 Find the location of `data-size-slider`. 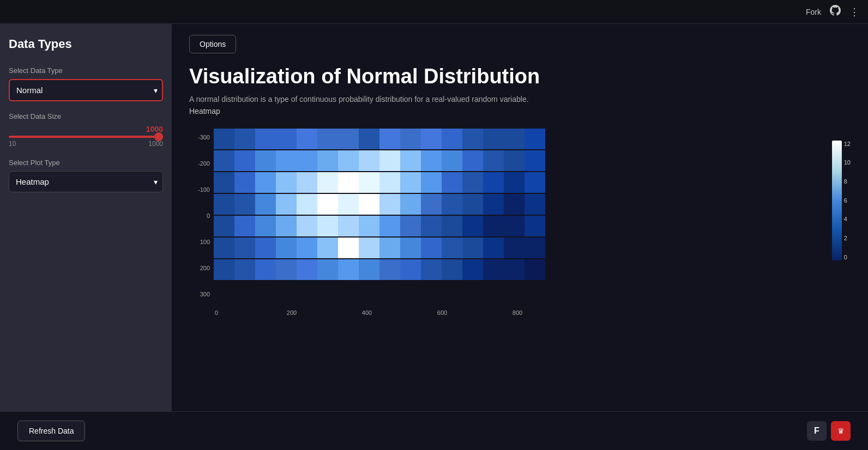

data-size-slider is located at coordinates (86, 137).